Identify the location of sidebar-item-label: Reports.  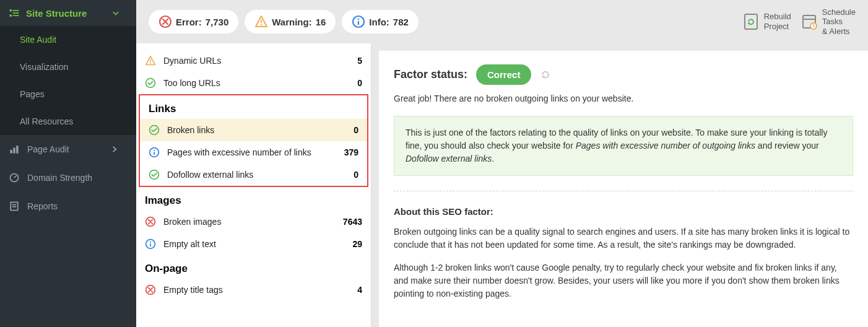
(42, 206).